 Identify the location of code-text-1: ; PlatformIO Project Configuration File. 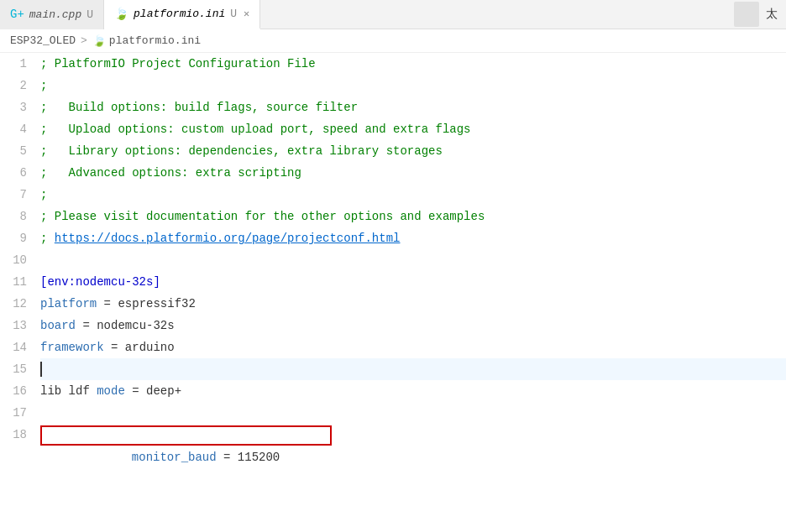
(178, 64).